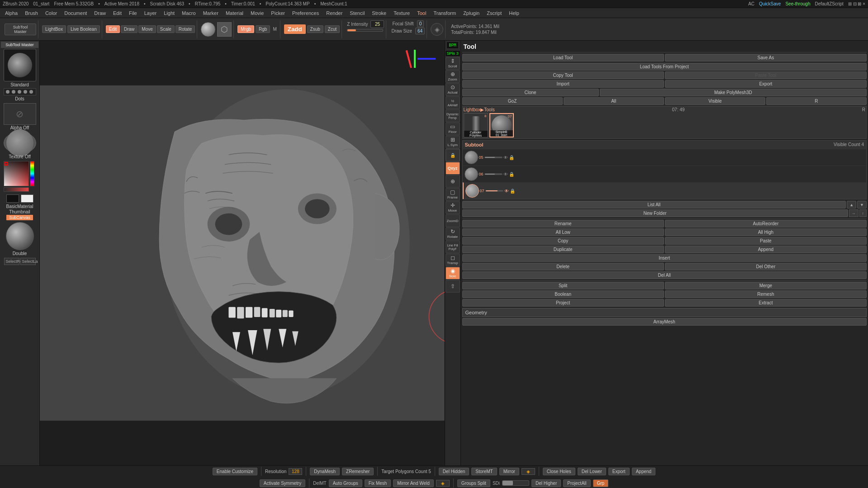 The width and height of the screenshot is (868, 488). Describe the element at coordinates (563, 250) in the screenshot. I see `duplicate-btn: Duplicate` at that location.